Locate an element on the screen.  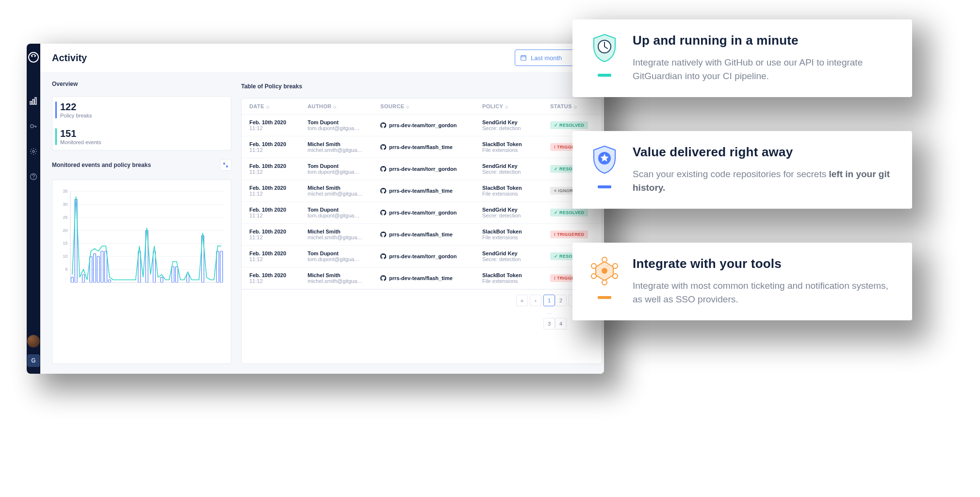
nav-activity-icon is located at coordinates (33, 101).